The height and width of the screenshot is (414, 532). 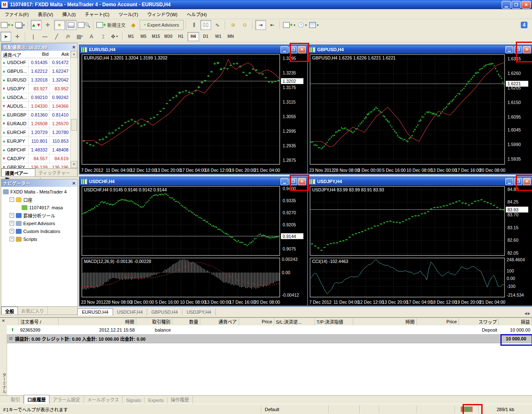 What do you see at coordinates (529, 314) in the screenshot?
I see `scroll-right-icon: ▶` at bounding box center [529, 314].